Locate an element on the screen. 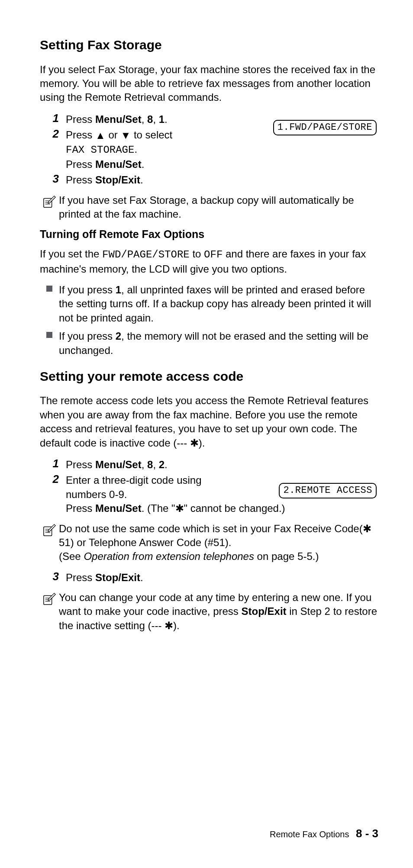  up-arrow-icon: ▲ is located at coordinates (100, 135).